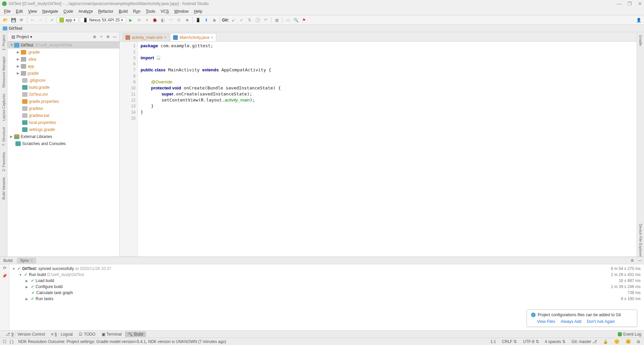 Image resolution: width=644 pixels, height=345 pixels. Describe the element at coordinates (63, 59) in the screenshot. I see `tree-item: ▶.idea` at that location.